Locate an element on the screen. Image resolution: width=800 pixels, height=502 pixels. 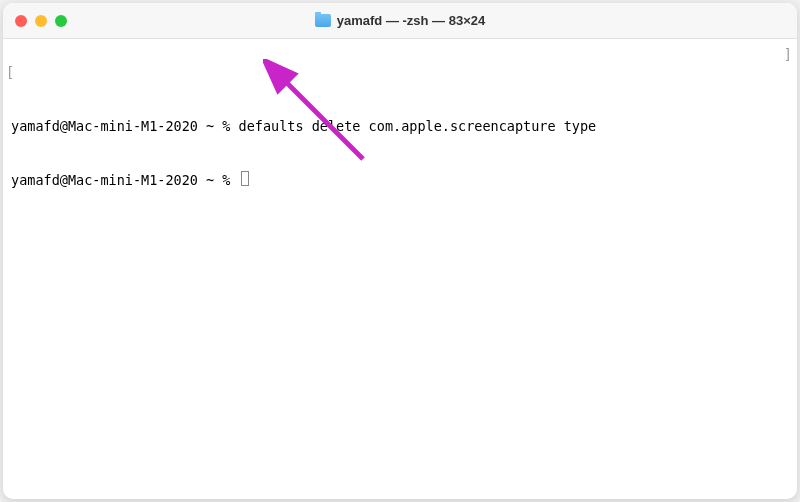
minimize-button is located at coordinates (41, 21).